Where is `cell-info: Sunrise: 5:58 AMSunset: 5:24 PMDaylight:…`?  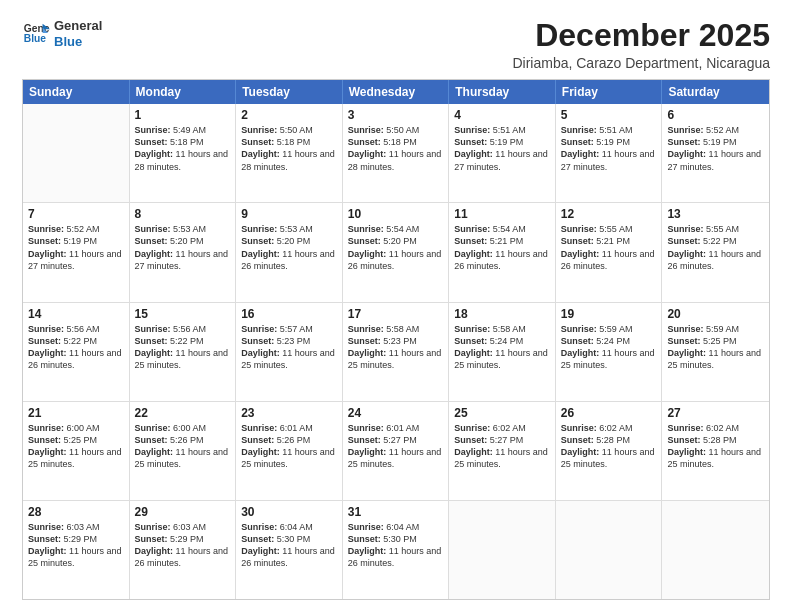
cell-info: Sunrise: 5:58 AMSunset: 5:24 PMDaylight:… is located at coordinates (502, 348).